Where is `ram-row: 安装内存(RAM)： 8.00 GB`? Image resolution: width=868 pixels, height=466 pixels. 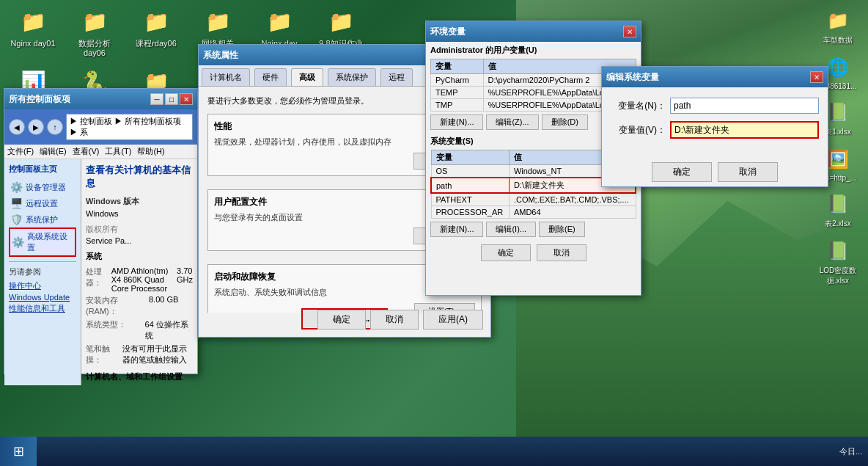
ram-row: 安装内存(RAM)： 8.00 GB is located at coordinates (139, 306).